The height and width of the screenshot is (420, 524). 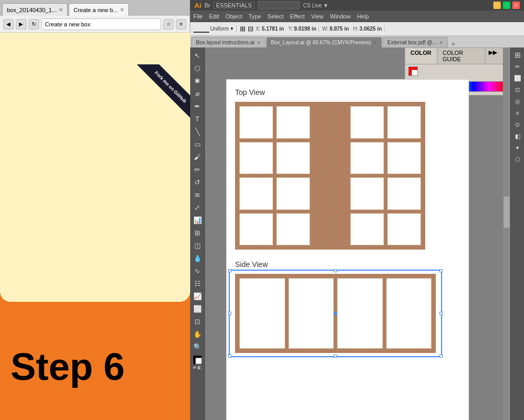 I want to click on minimize-button: ─, so click(x=497, y=5).